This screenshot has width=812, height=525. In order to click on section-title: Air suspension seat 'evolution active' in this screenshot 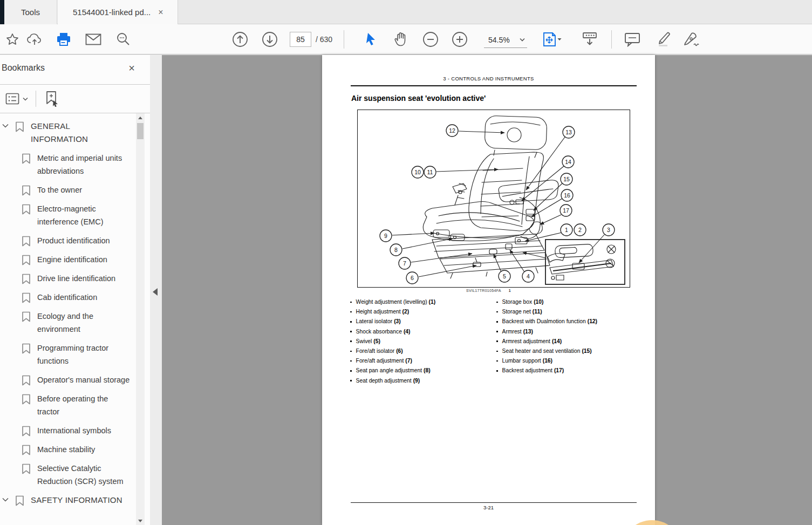, I will do `click(419, 98)`.